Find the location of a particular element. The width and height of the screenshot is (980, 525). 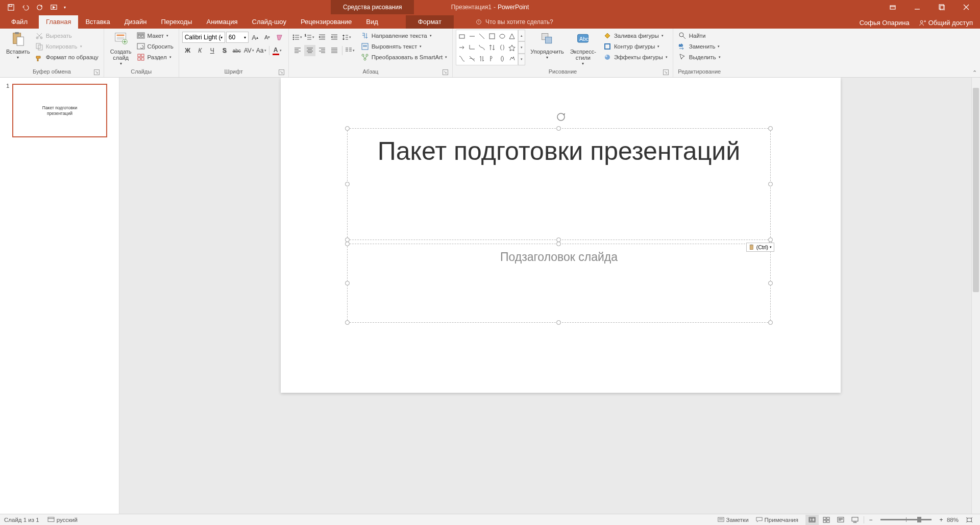

numbering-icon: 1 is located at coordinates (310, 37).